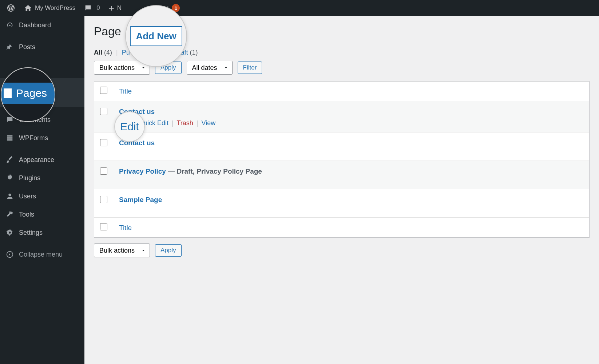 The height and width of the screenshot is (364, 599). Describe the element at coordinates (10, 214) in the screenshot. I see `wrench-icon` at that location.